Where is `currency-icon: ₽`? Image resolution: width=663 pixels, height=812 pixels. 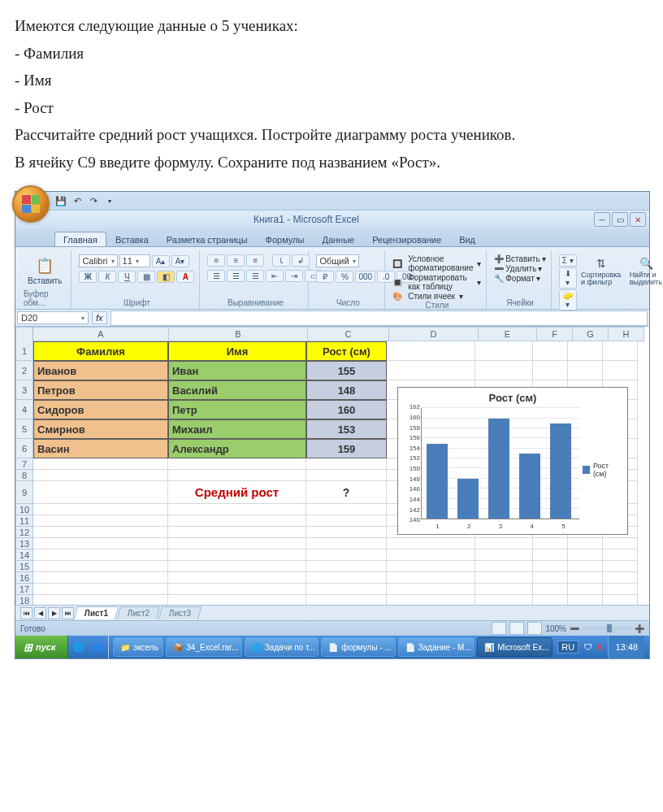 currency-icon: ₽ is located at coordinates (325, 276).